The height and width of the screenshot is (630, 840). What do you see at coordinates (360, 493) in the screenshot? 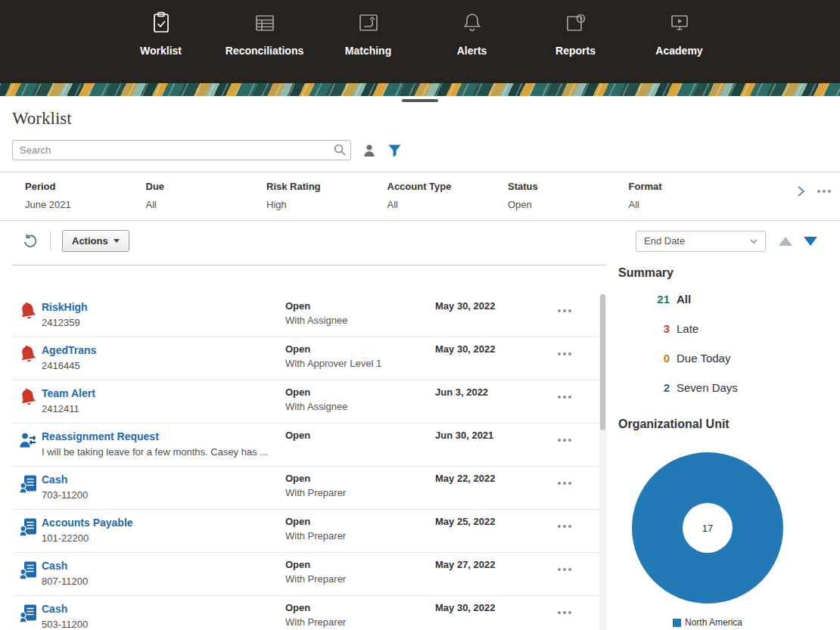
I see `row-substatus: With Preparer` at bounding box center [360, 493].